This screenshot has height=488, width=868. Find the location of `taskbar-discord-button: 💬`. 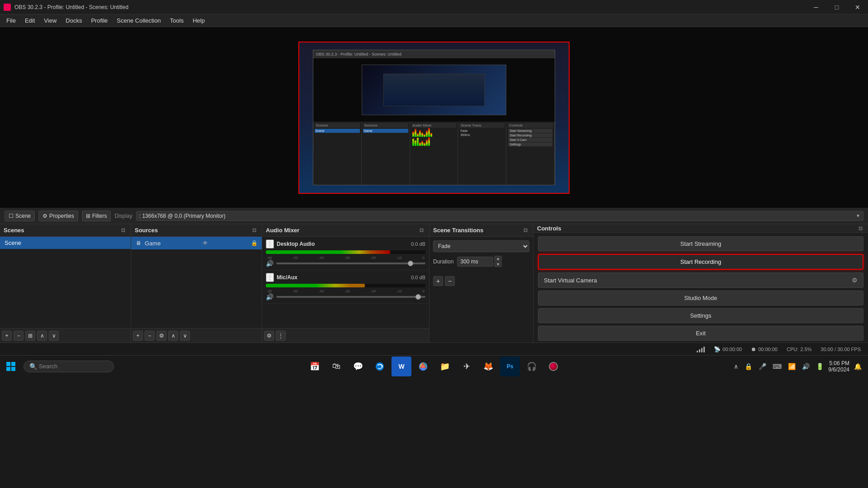

taskbar-discord-button: 💬 is located at coordinates (358, 366).